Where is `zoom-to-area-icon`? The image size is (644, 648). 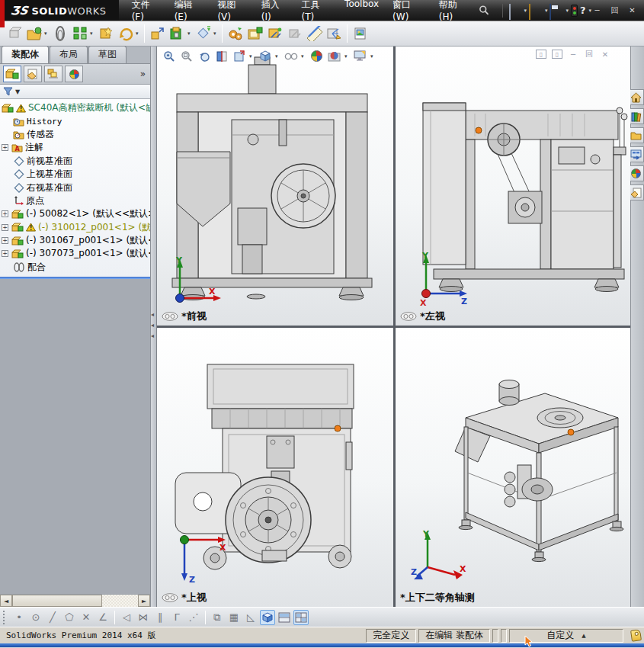
zoom-to-area-icon is located at coordinates (186, 56).